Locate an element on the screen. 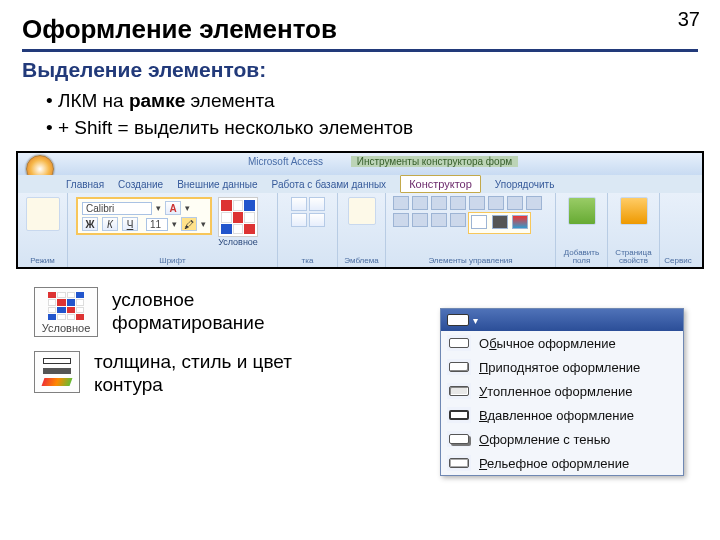  italic-icon: К is located at coordinates (110, 224).